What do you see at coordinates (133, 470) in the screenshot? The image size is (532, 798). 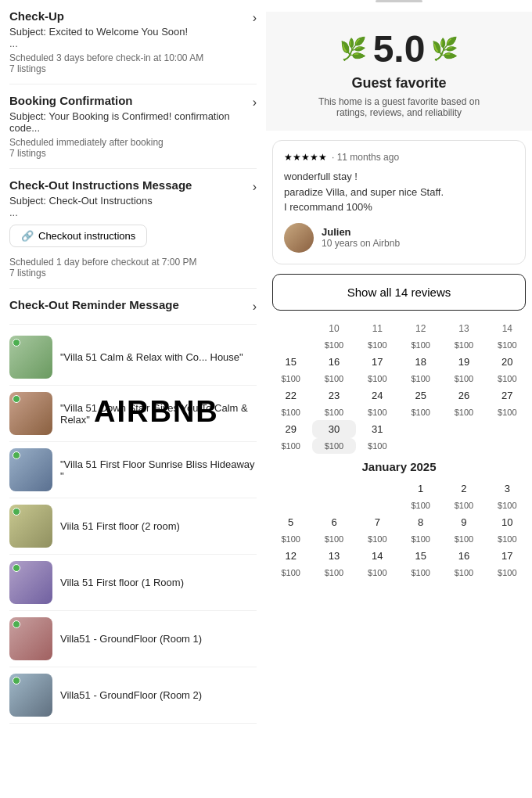 I see `list-item: "Villa 51 First Floor Sunrise Bliss Hide…` at bounding box center [133, 470].